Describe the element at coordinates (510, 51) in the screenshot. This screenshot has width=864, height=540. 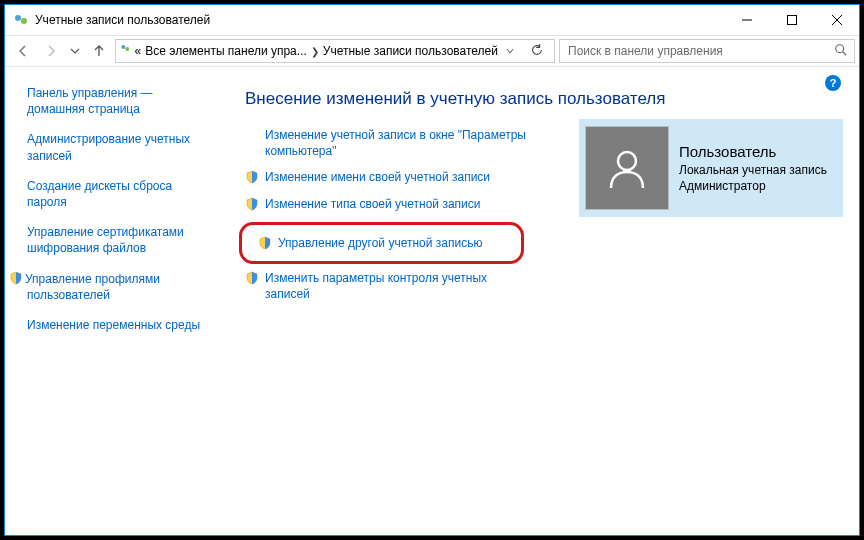
I see `address-dropdown-button` at that location.